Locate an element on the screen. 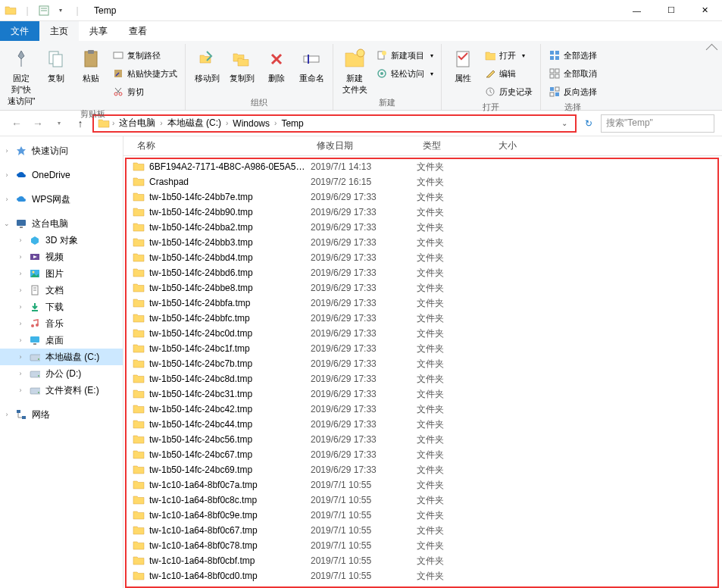 The height and width of the screenshot is (588, 722). select-none-button: 全部取消 is located at coordinates (573, 74).